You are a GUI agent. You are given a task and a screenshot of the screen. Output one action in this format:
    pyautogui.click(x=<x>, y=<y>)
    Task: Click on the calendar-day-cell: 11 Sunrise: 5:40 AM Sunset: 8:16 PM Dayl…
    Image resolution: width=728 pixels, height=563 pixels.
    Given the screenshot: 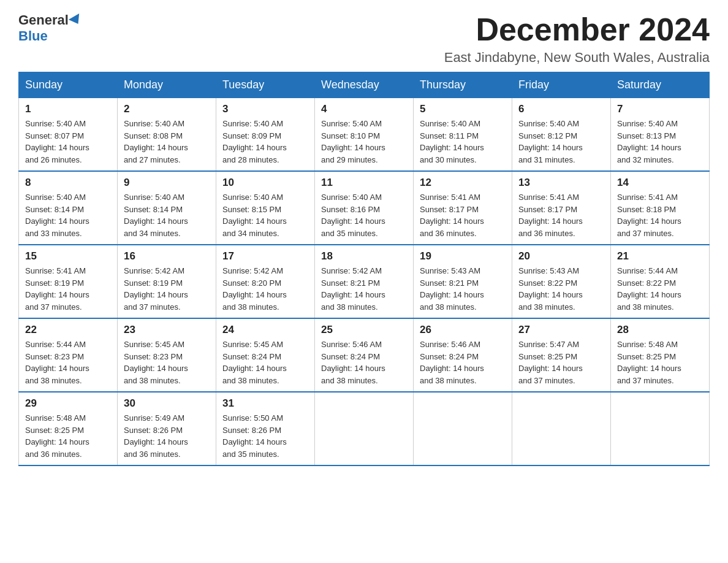 What is the action you would take?
    pyautogui.click(x=364, y=208)
    